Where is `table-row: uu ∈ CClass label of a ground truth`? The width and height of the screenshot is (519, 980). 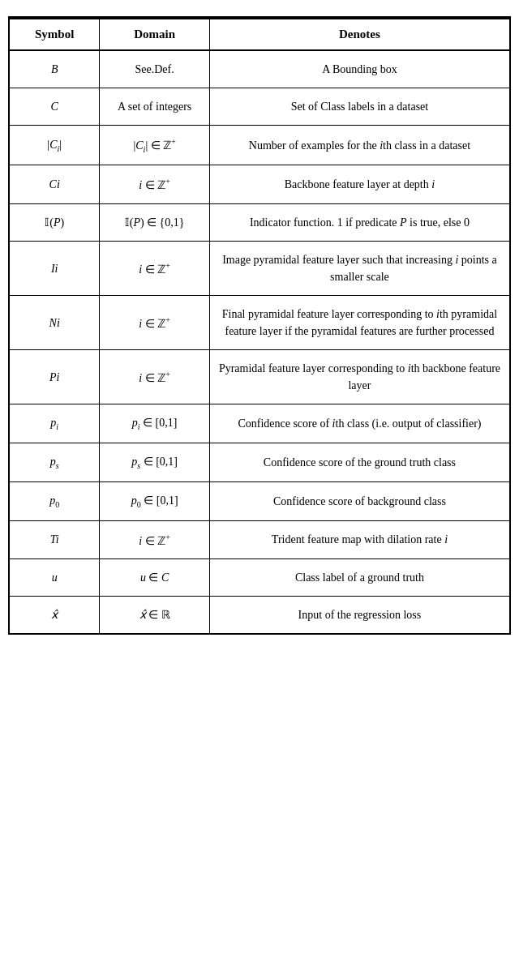 table-row: uu ∈ CClass label of a ground truth is located at coordinates (260, 578).